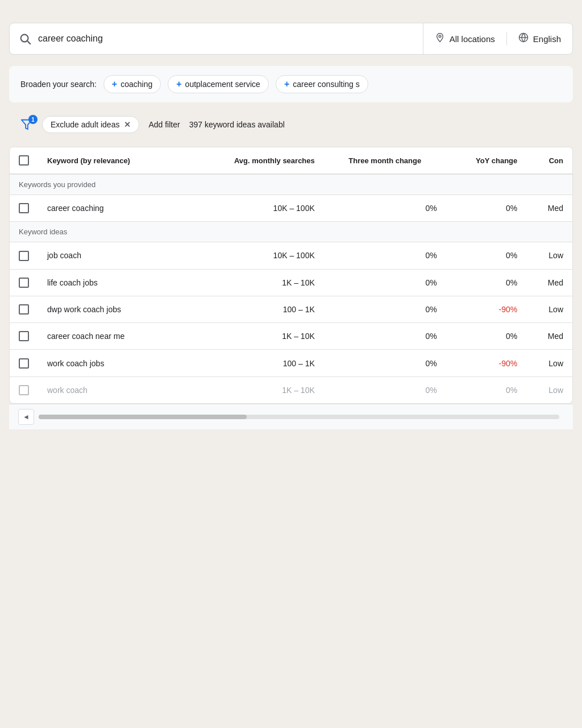 The height and width of the screenshot is (728, 582). What do you see at coordinates (291, 184) in the screenshot?
I see `section-provided-label: Keywords you provided` at bounding box center [291, 184].